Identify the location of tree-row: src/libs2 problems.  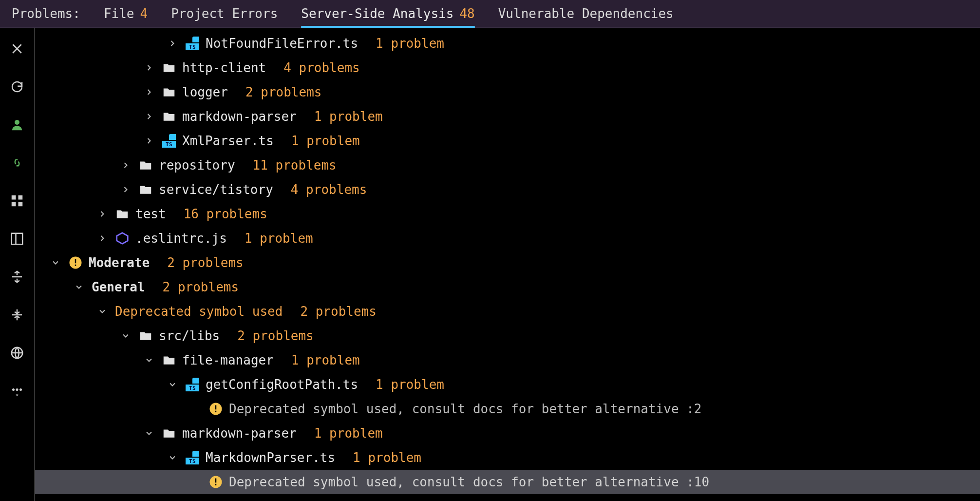
(508, 336).